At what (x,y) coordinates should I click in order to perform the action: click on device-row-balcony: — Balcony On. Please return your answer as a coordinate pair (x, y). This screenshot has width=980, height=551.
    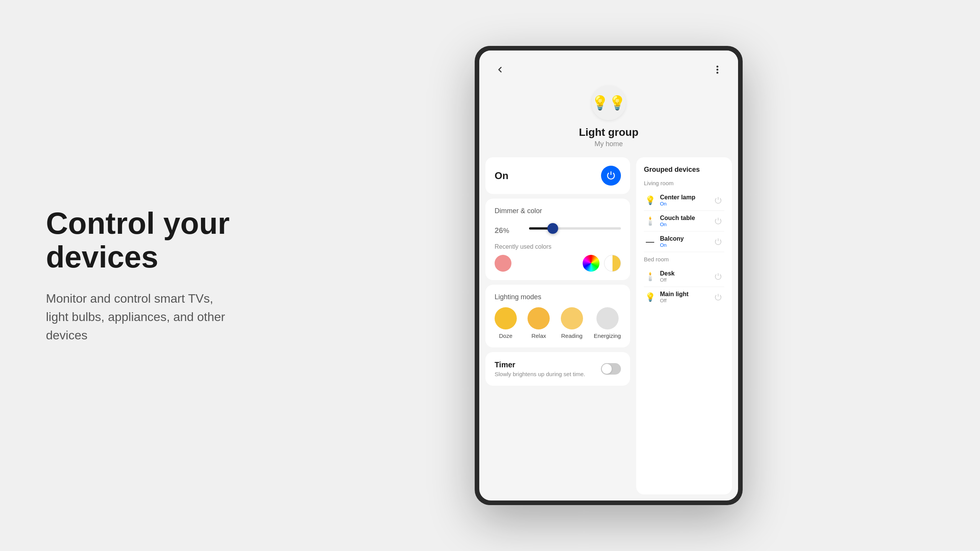
    Looking at the image, I should click on (684, 242).